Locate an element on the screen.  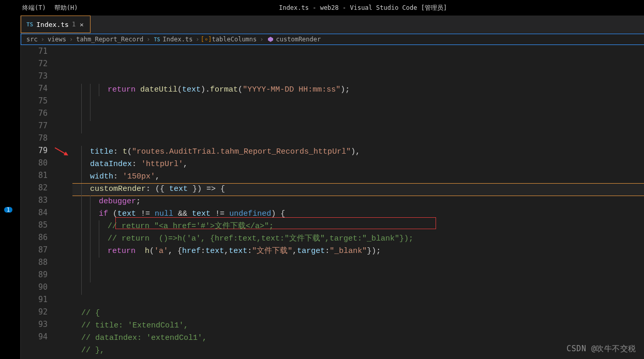
code-line: dataIndex: 'httpUrl', is located at coordinates (358, 164).